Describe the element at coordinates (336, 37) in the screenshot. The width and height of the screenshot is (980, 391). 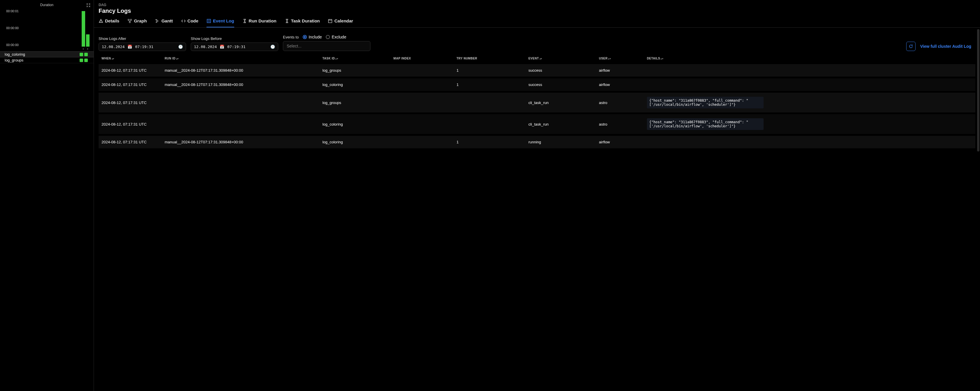
I see `exclude-radio: Exclude` at that location.